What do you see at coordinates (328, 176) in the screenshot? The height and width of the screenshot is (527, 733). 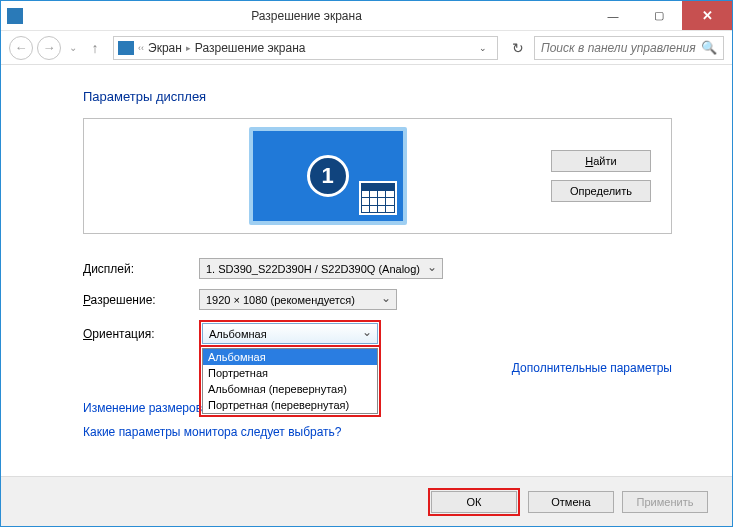 I see `monitor-number-badge: 1` at bounding box center [328, 176].